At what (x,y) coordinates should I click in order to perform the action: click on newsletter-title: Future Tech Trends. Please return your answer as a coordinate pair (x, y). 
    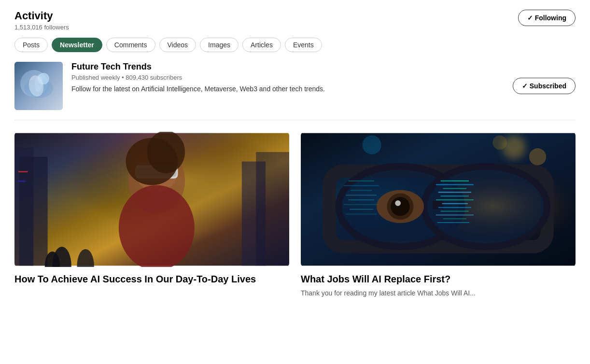
    Looking at the image, I should click on (288, 67).